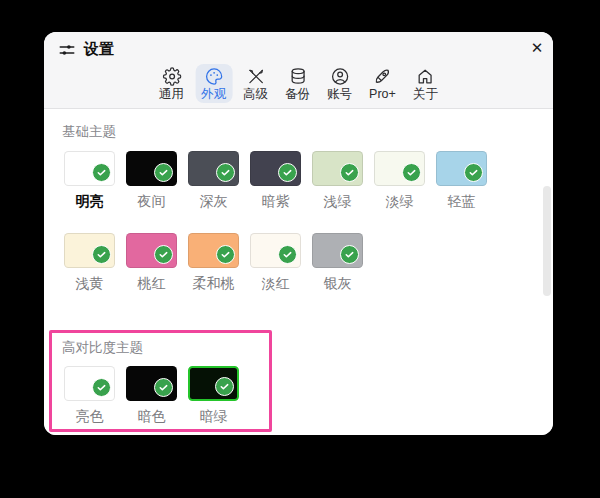 The height and width of the screenshot is (498, 600). I want to click on theme-cell: 淡绿, so click(400, 181).